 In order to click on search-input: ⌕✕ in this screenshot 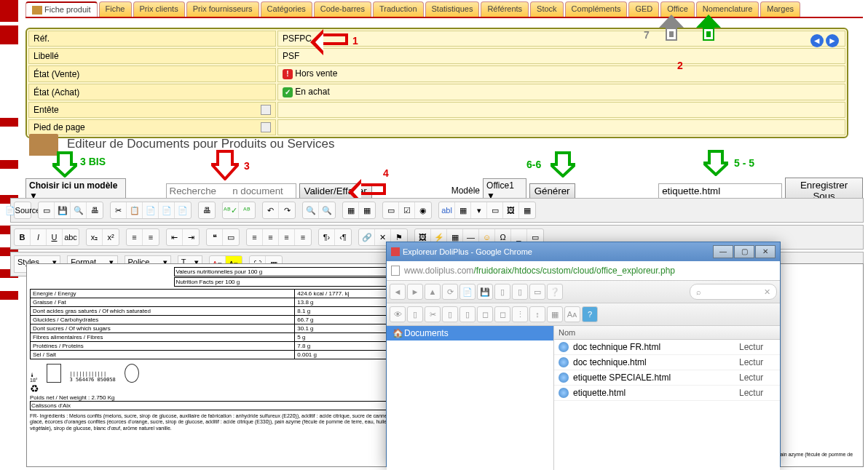, I will do `click(733, 292)`.